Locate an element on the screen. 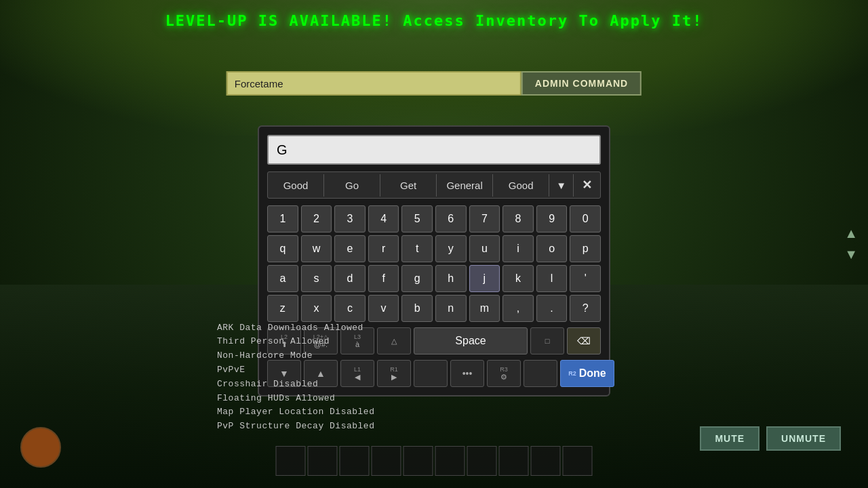 This screenshot has width=868, height=488. suggestion-general: General is located at coordinates (465, 186).